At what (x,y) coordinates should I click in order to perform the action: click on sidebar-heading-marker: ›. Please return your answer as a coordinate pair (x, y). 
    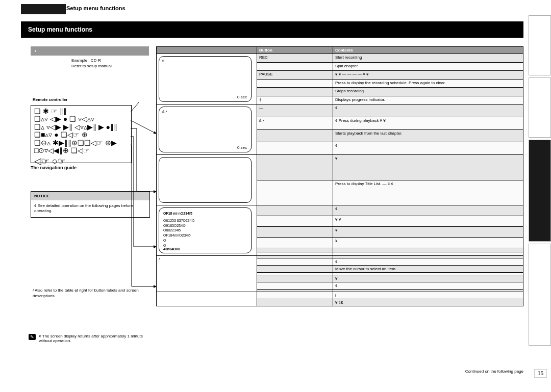
    Looking at the image, I should click on (36, 51).